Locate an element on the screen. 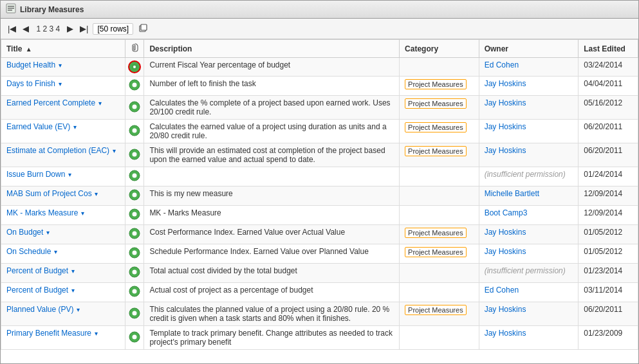 This screenshot has height=364, width=639. title-link: Earned Value (EV) is located at coordinates (39, 127).